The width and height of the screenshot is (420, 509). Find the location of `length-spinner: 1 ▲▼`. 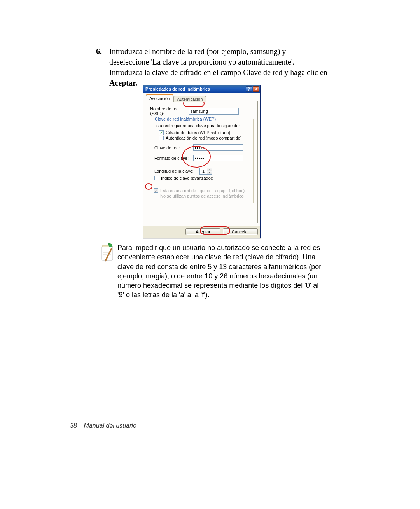

length-spinner: 1 ▲▼ is located at coordinates (206, 171).